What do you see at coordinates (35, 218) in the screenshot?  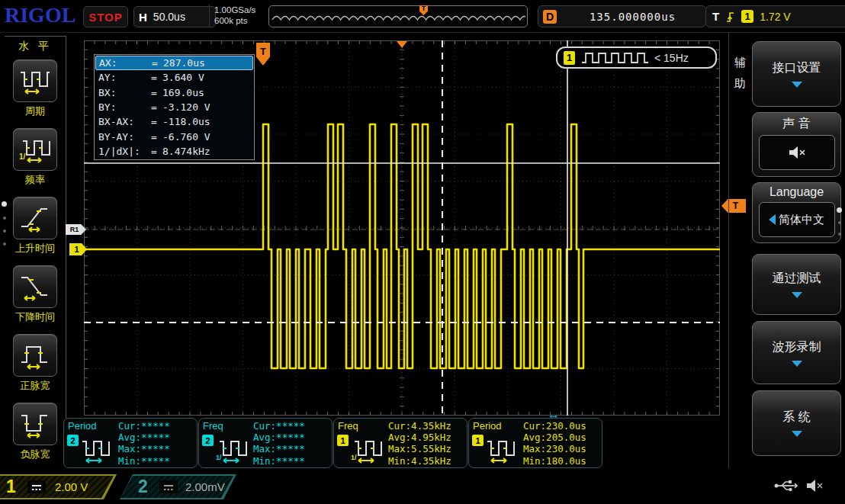 I see `rise-time-icon` at bounding box center [35, 218].